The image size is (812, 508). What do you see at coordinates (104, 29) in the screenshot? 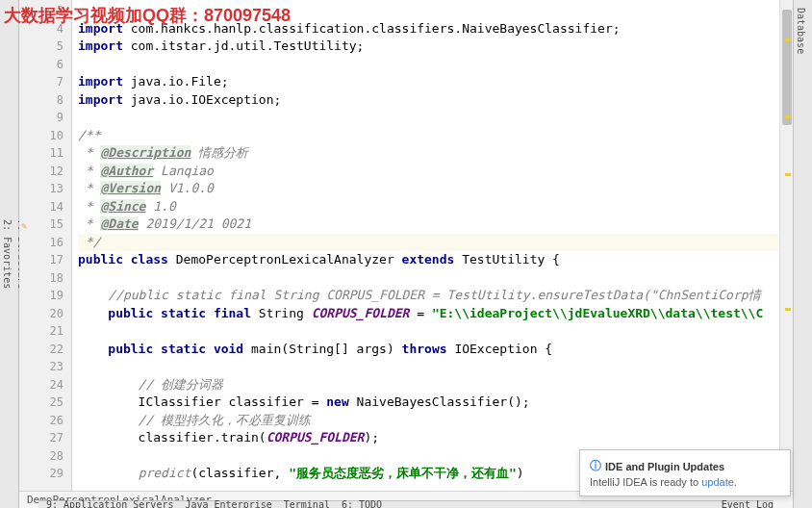
I see `code-token: import` at bounding box center [104, 29].